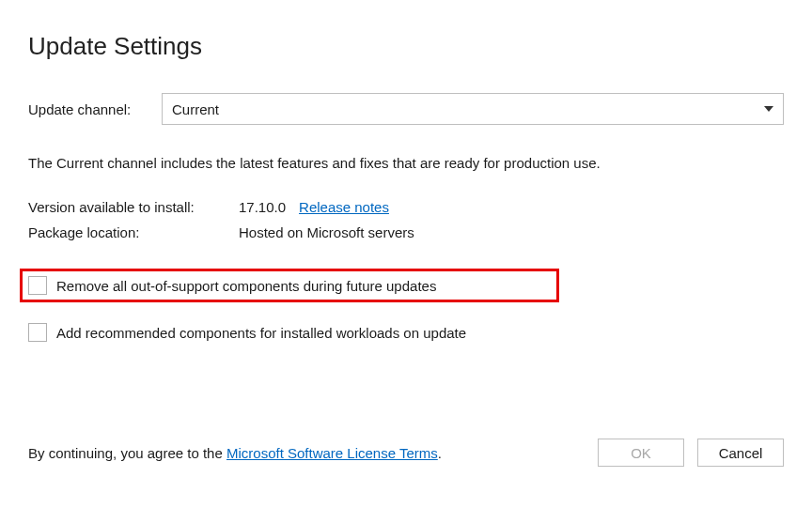  I want to click on add-recommended-row: Add recommended components for installed…, so click(406, 332).